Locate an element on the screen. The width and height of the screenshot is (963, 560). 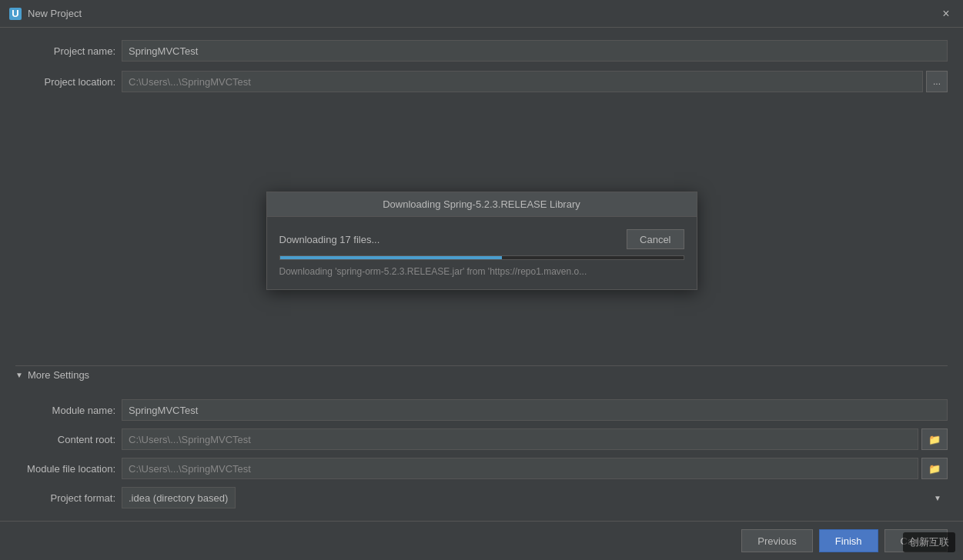
folder-icon: 📁 is located at coordinates (935, 440).